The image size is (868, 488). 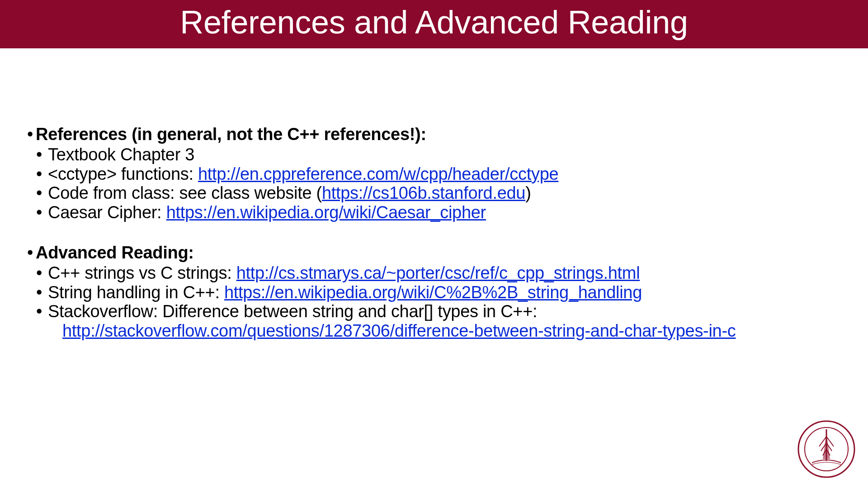 I want to click on advanced-heading: •Advanced Reading:, so click(x=434, y=253).